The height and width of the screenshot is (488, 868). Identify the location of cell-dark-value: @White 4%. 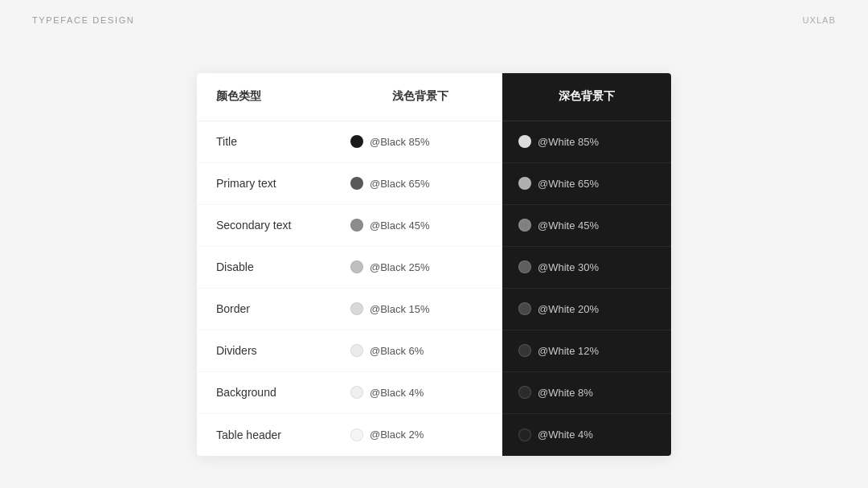
(556, 435).